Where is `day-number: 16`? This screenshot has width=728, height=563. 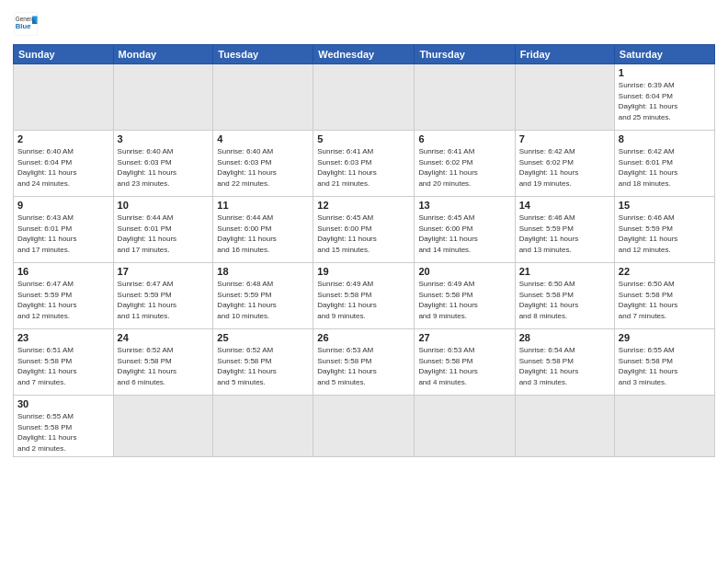
day-number: 16 is located at coordinates (63, 271).